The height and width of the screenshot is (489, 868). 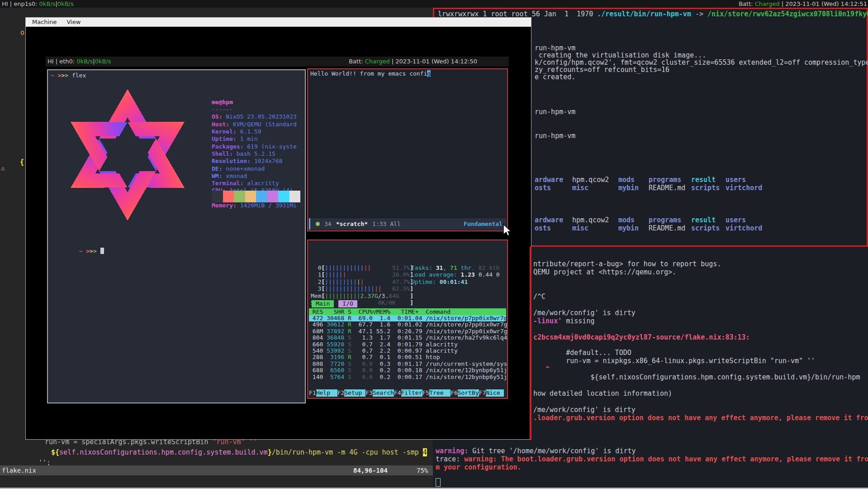 I want to click on terminal-color-palette, so click(x=257, y=197).